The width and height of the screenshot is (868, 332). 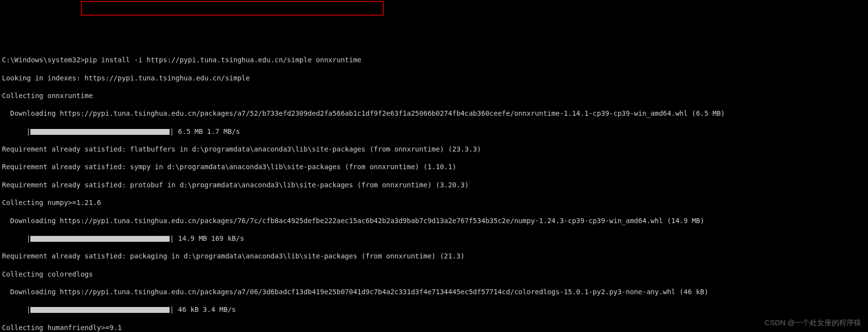 I want to click on terminal-output: Looking in indexes: https://pypi.tuna.ts…, so click(x=435, y=78).